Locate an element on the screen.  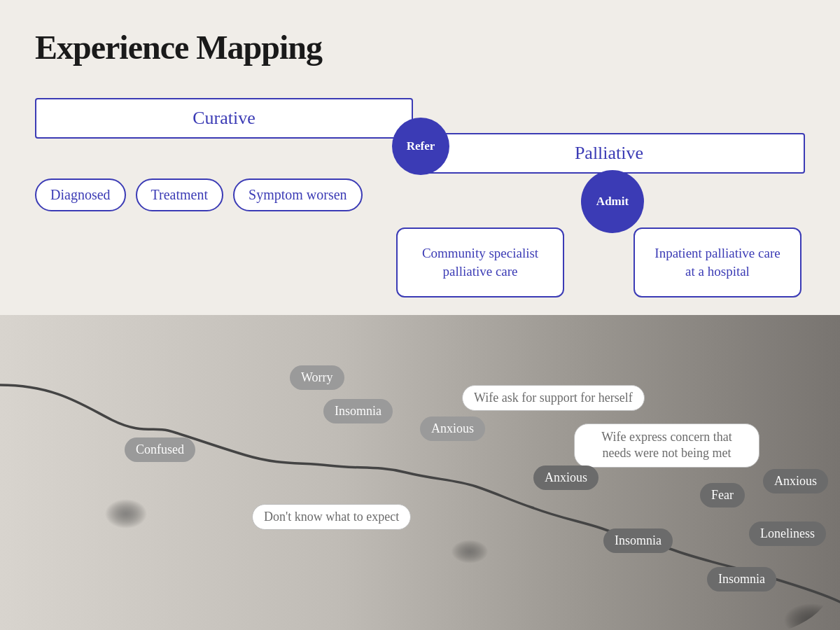
emotion-anxious-3: Anxious is located at coordinates (795, 482).